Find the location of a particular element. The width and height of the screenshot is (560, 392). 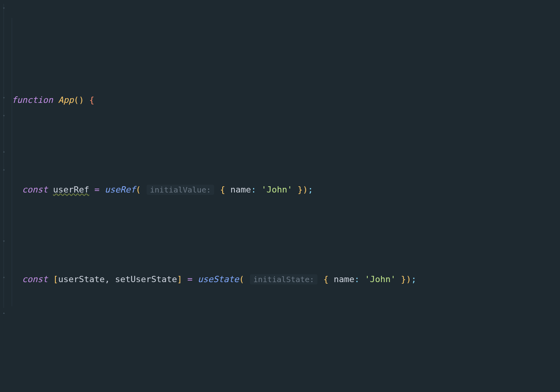

code-line: function App() { is located at coordinates (284, 100).